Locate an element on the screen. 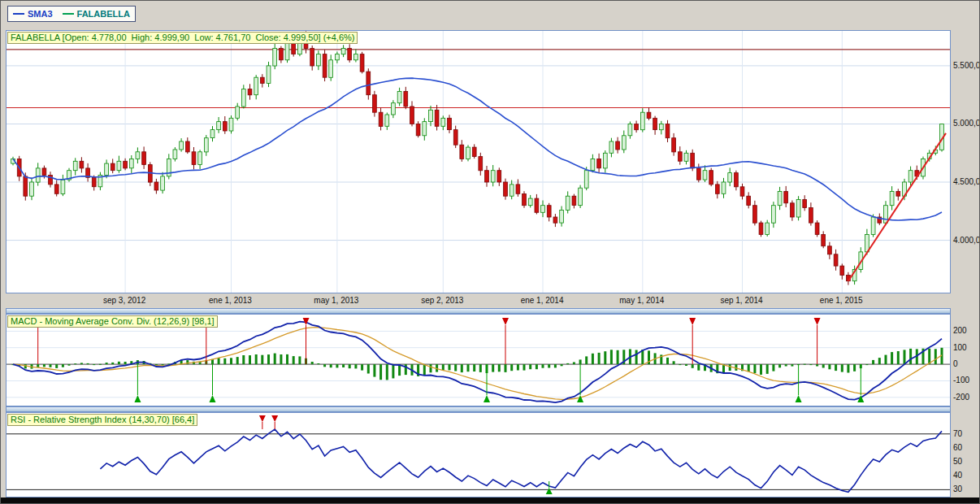 Image resolution: width=980 pixels, height=504 pixels. legend-item-label: SMA3 is located at coordinates (41, 14).